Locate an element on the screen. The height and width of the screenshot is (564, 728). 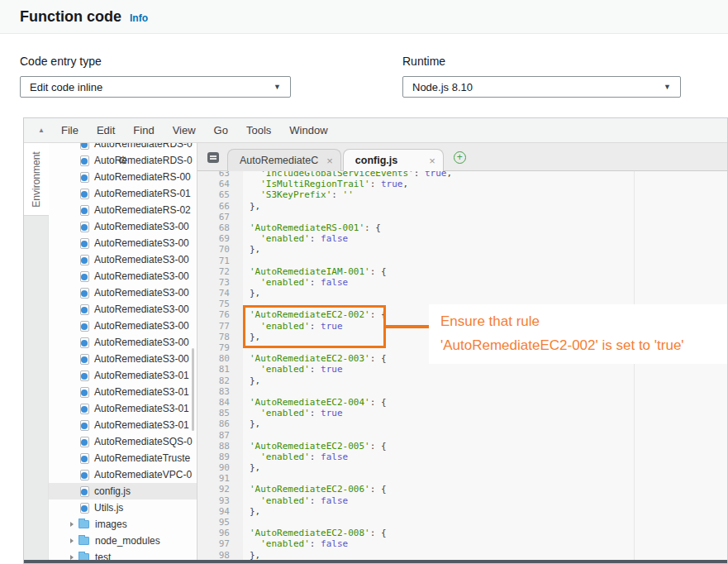
line-number: 77 is located at coordinates (220, 326).